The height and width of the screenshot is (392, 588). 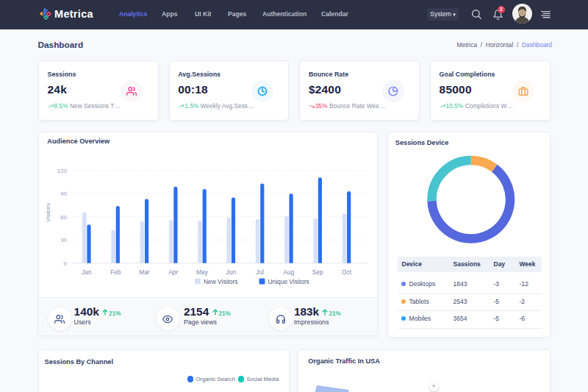 What do you see at coordinates (288, 281) in the screenshot?
I see `svg-text: Unique Visitors` at bounding box center [288, 281].